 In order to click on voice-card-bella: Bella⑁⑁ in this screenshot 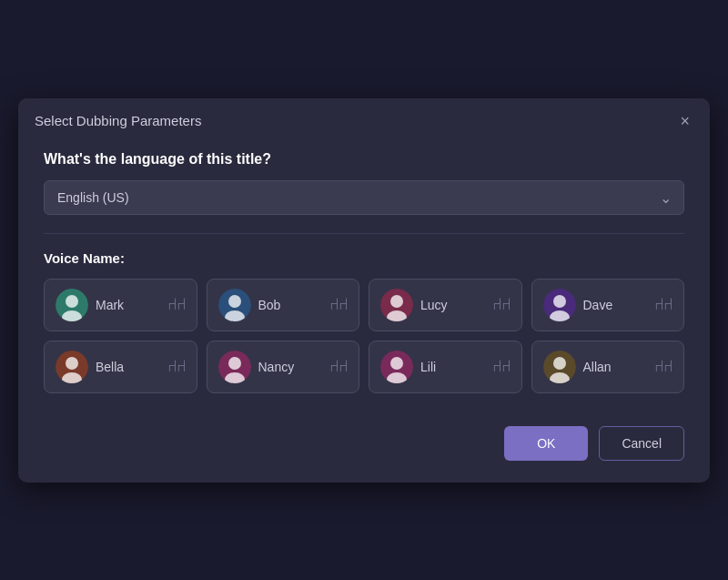, I will do `click(120, 367)`.